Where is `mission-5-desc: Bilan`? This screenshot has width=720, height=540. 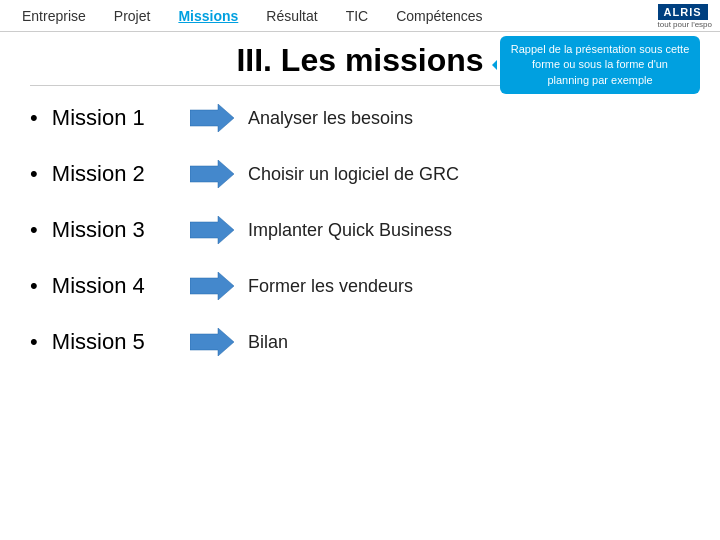 mission-5-desc: Bilan is located at coordinates (268, 342).